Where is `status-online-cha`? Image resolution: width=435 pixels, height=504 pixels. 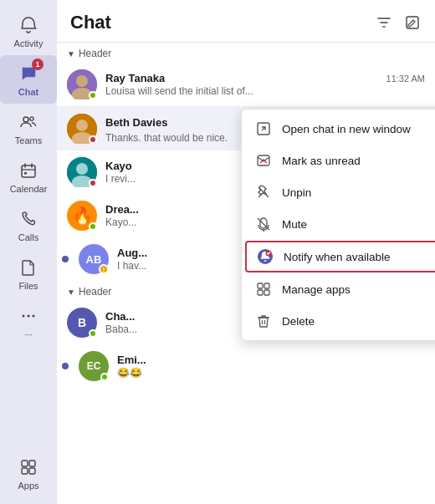 status-online-cha is located at coordinates (93, 333).